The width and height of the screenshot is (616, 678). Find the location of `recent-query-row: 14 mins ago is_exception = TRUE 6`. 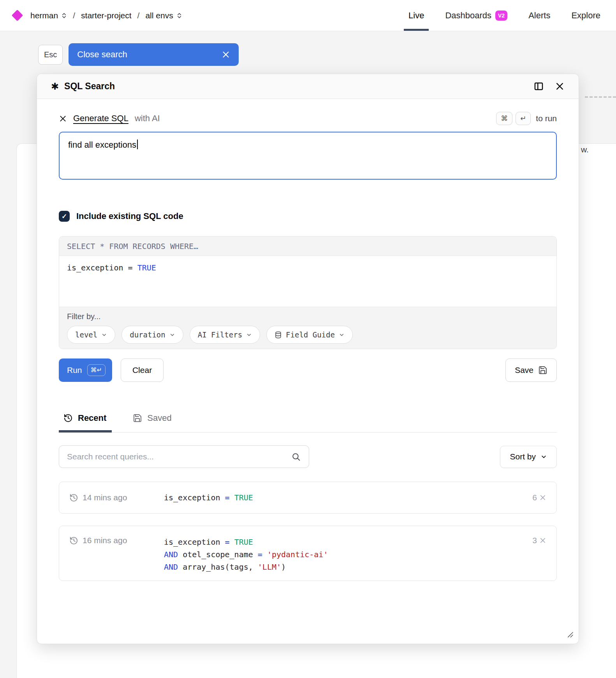

recent-query-row: 14 mins ago is_exception = TRUE 6 is located at coordinates (308, 498).